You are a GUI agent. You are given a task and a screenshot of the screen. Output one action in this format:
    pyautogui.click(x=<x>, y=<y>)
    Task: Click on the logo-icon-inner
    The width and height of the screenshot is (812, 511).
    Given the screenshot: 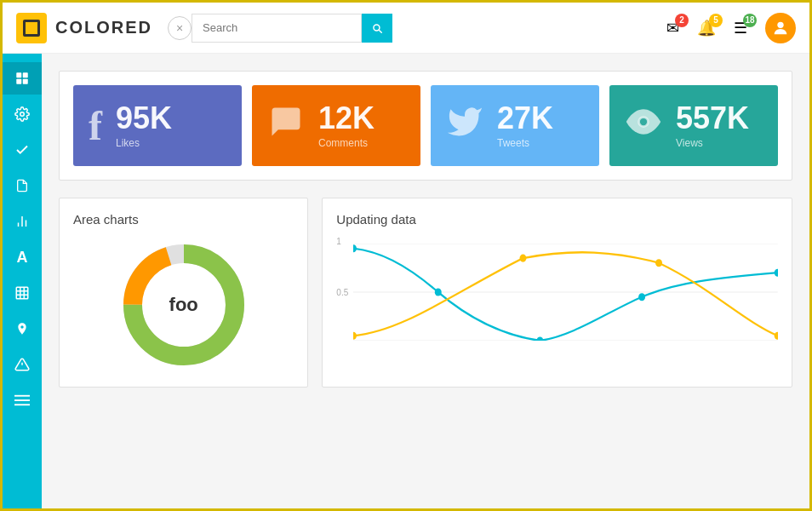 What is the action you would take?
    pyautogui.click(x=31, y=28)
    